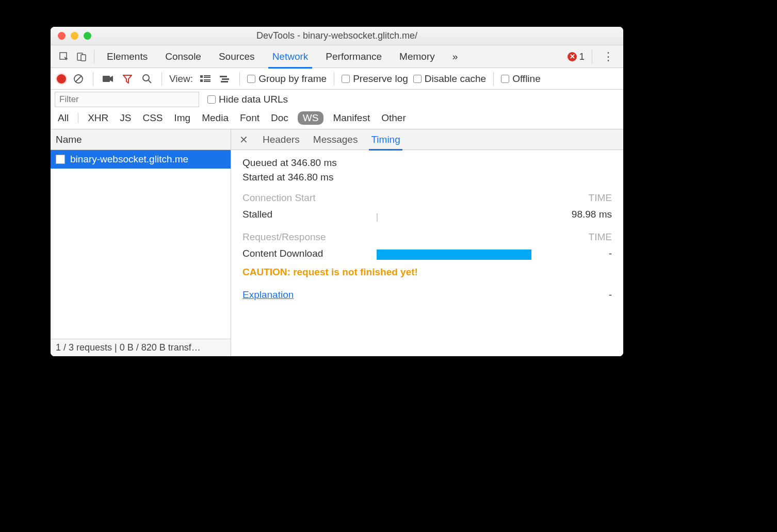  Describe the element at coordinates (601, 237) in the screenshot. I see `time-header: TIME` at that location.